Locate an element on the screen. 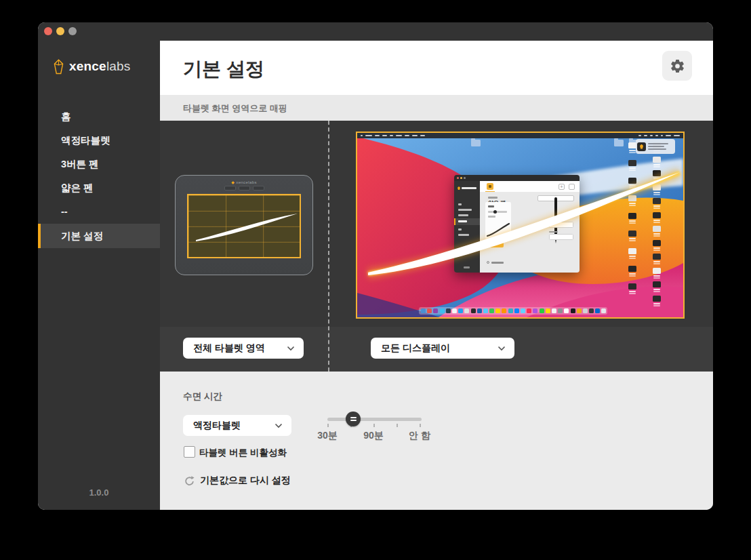 The width and height of the screenshot is (751, 560). display-dropdown: 모든 디스플레이 is located at coordinates (443, 348).